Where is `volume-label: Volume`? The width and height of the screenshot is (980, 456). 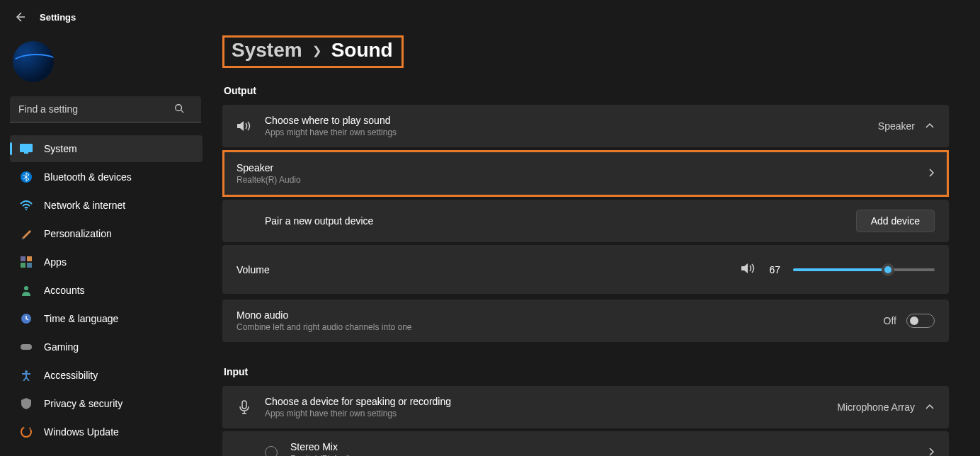
volume-label: Volume is located at coordinates (482, 270).